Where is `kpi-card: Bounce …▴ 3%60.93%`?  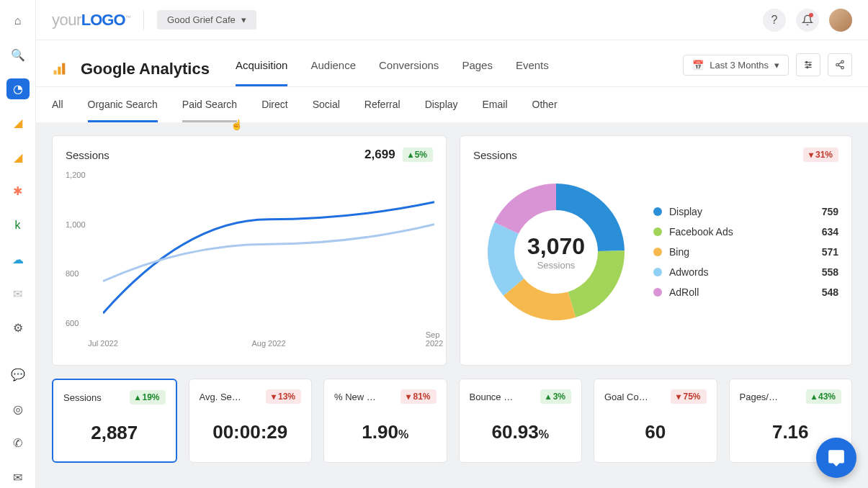
kpi-card: Bounce …▴ 3%60.93% is located at coordinates (521, 420).